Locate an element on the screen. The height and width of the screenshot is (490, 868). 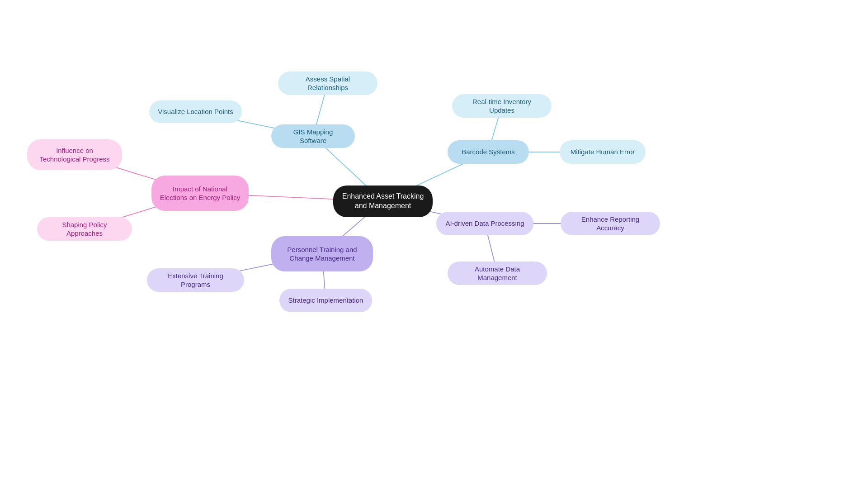
extensive-training-node: Extensive Training Programs is located at coordinates (195, 280).